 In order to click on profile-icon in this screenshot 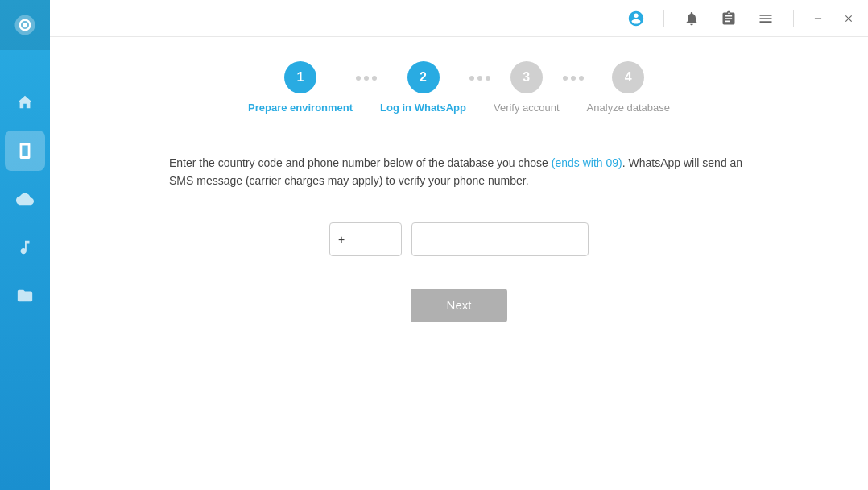, I will do `click(636, 19)`.